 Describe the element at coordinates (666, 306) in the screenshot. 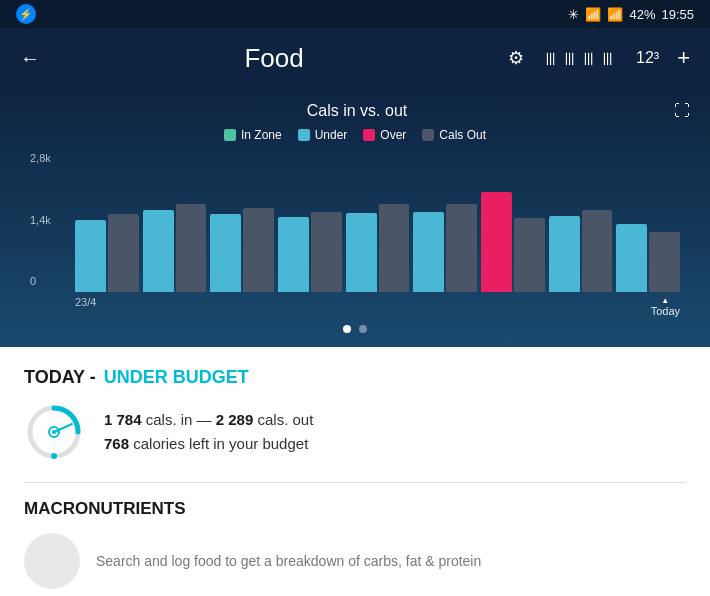

I see `today-label-chart: ▲ Today` at that location.